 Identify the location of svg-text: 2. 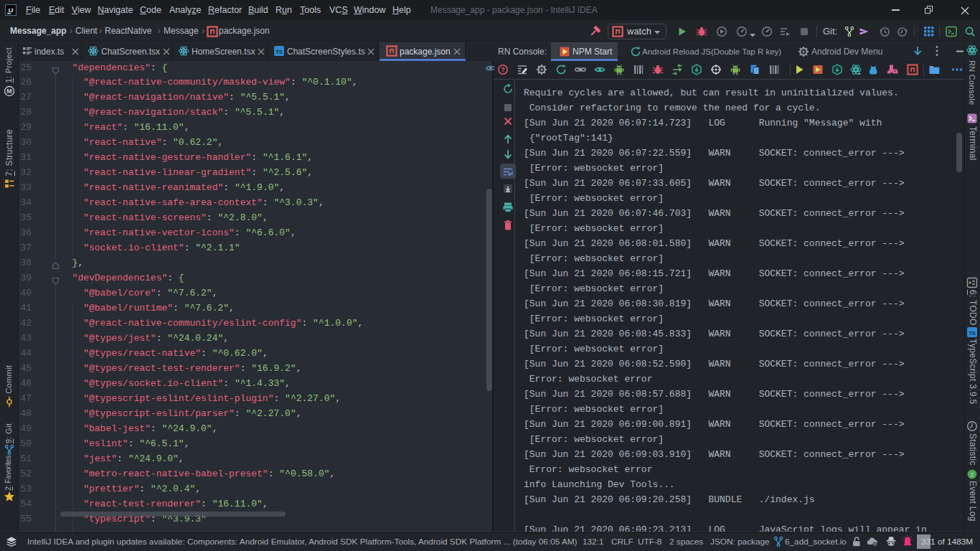
(973, 475).